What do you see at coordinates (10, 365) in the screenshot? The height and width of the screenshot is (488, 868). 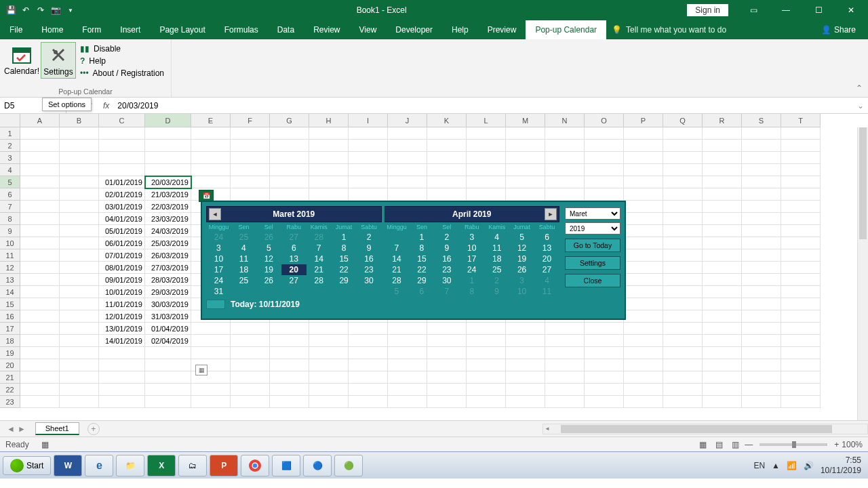 I see `row-header: 20` at bounding box center [10, 365].